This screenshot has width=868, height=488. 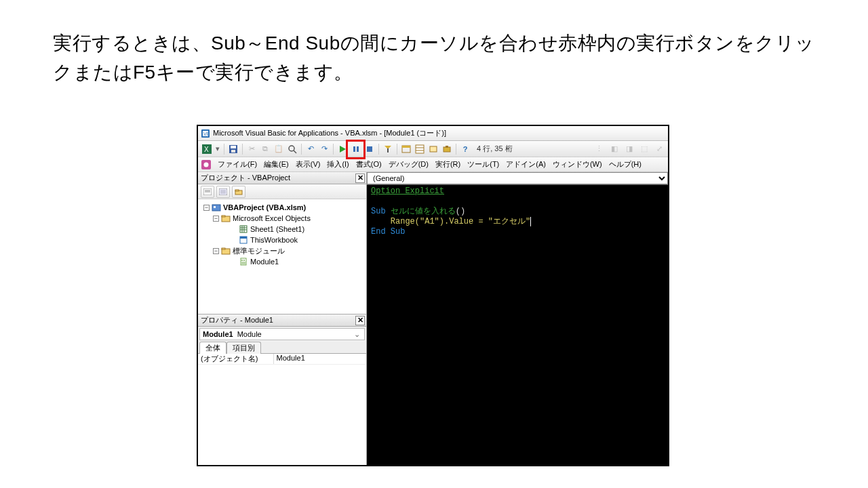 What do you see at coordinates (526, 164) in the screenshot?
I see `menu-addins: アドイン(A)` at bounding box center [526, 164].